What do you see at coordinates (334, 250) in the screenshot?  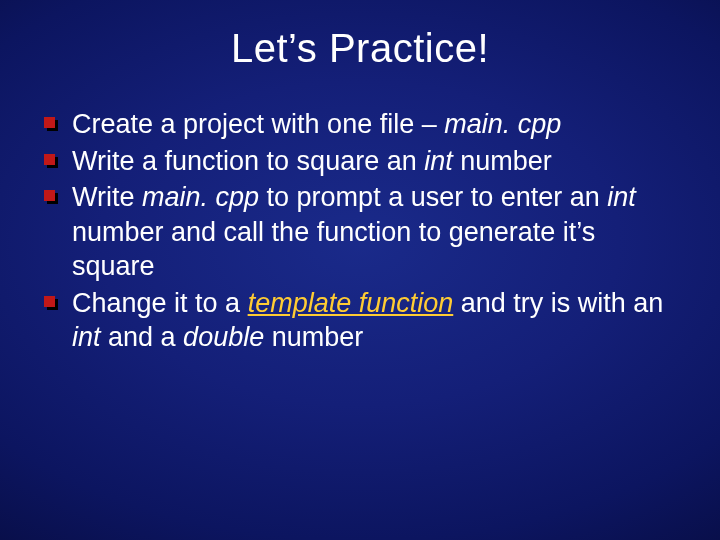 I see `text-run: number and call the function to generate…` at bounding box center [334, 250].